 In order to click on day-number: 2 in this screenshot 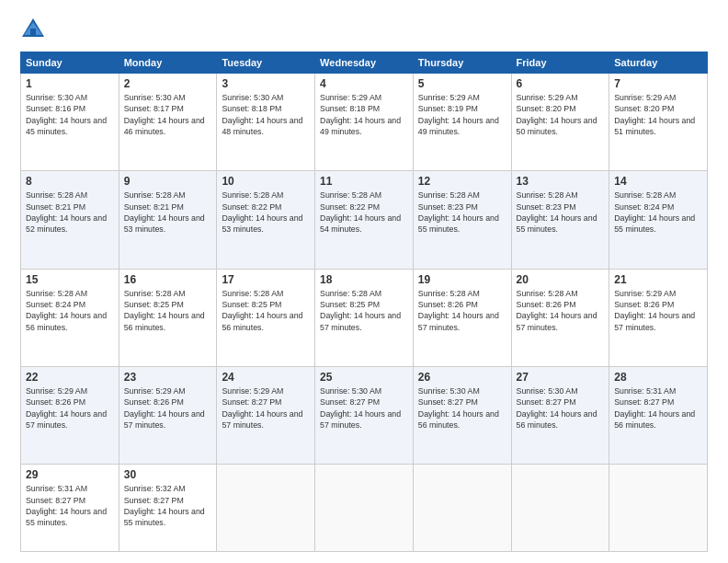, I will do `click(168, 84)`.